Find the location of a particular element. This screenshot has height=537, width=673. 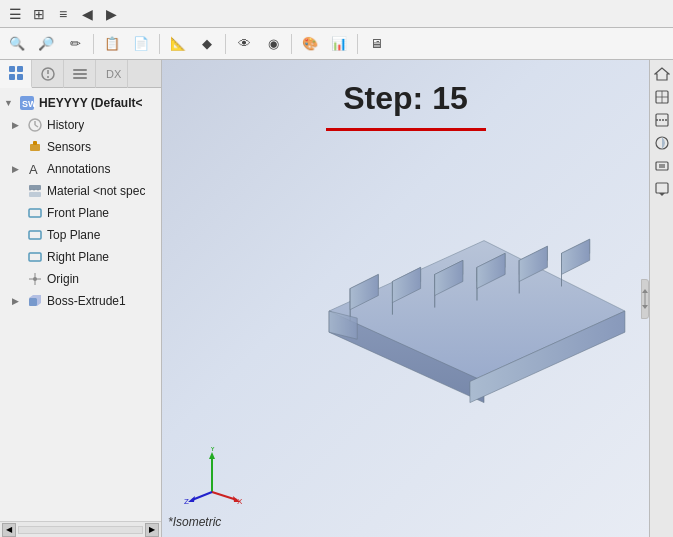

left-panel-tabs: DX is located at coordinates (80, 74).